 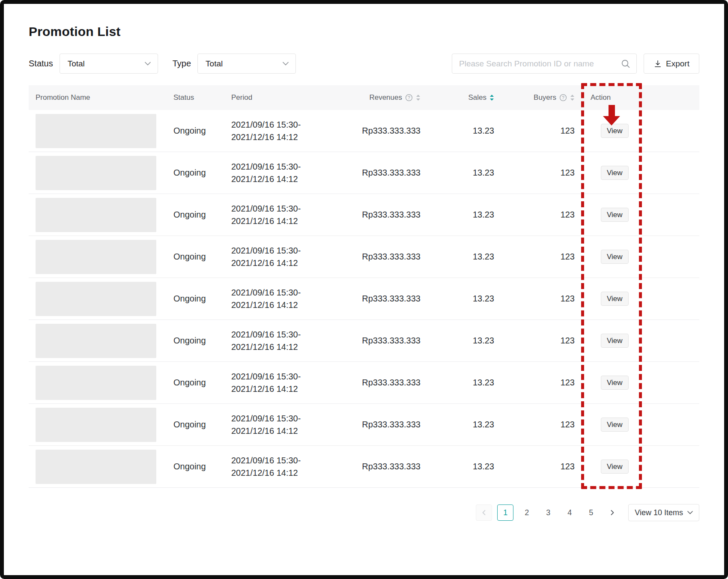 What do you see at coordinates (470, 98) in the screenshot?
I see `column-header-sales: Sales` at bounding box center [470, 98].